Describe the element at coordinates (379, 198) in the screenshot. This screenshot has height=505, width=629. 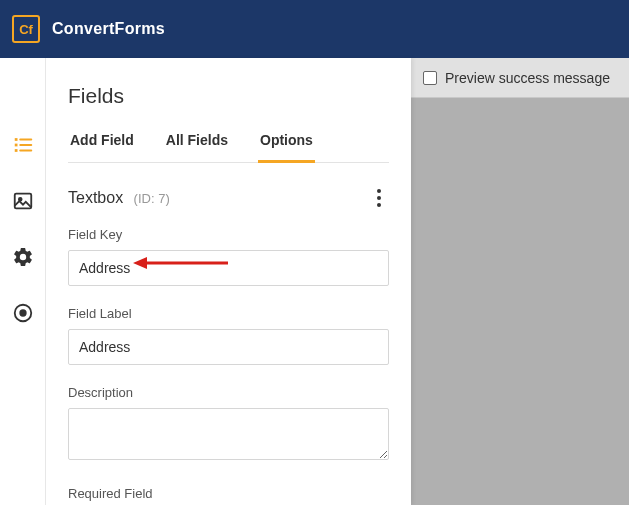
I see `kebab-icon` at that location.